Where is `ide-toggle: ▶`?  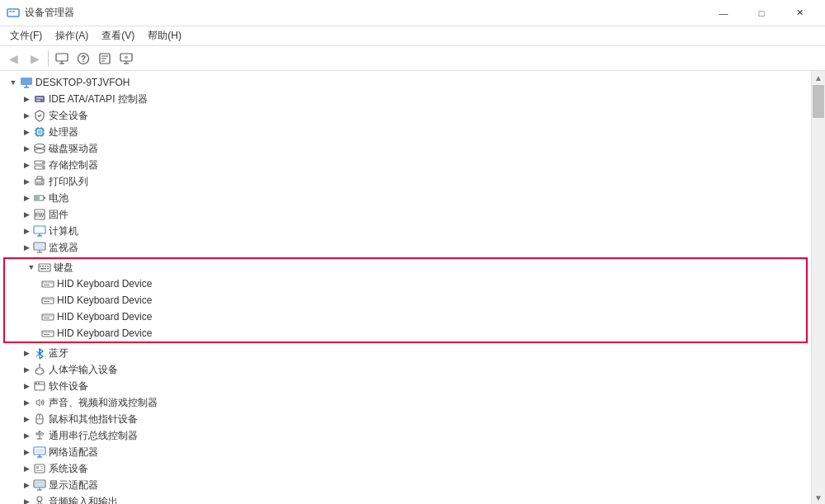 ide-toggle: ▶ is located at coordinates (26, 99).